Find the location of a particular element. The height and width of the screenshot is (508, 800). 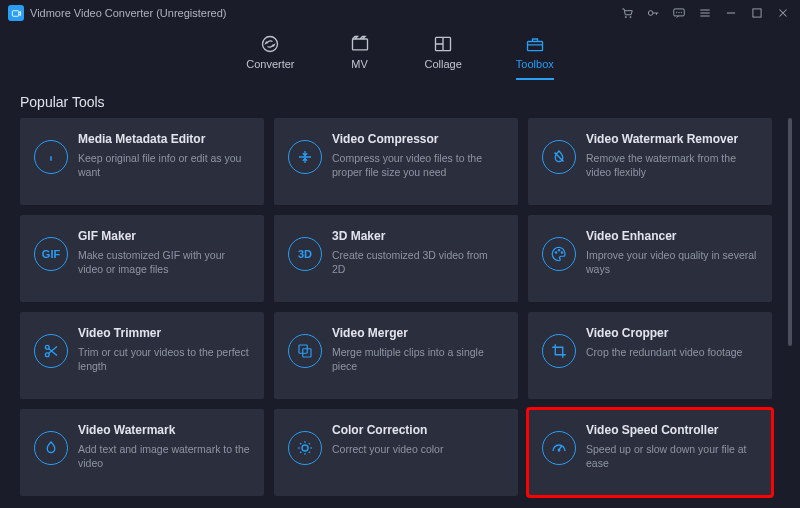

tool-desc: Make customized GIF with your video or i… is located at coordinates (164, 262).